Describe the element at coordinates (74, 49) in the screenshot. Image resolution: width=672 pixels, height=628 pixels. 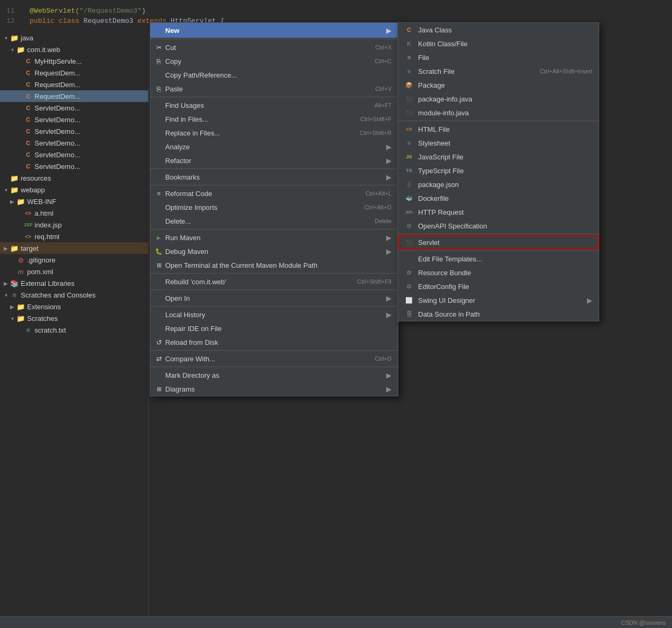
I see `tree-item-com-it-web: ▾ 📁 com.it.web` at that location.